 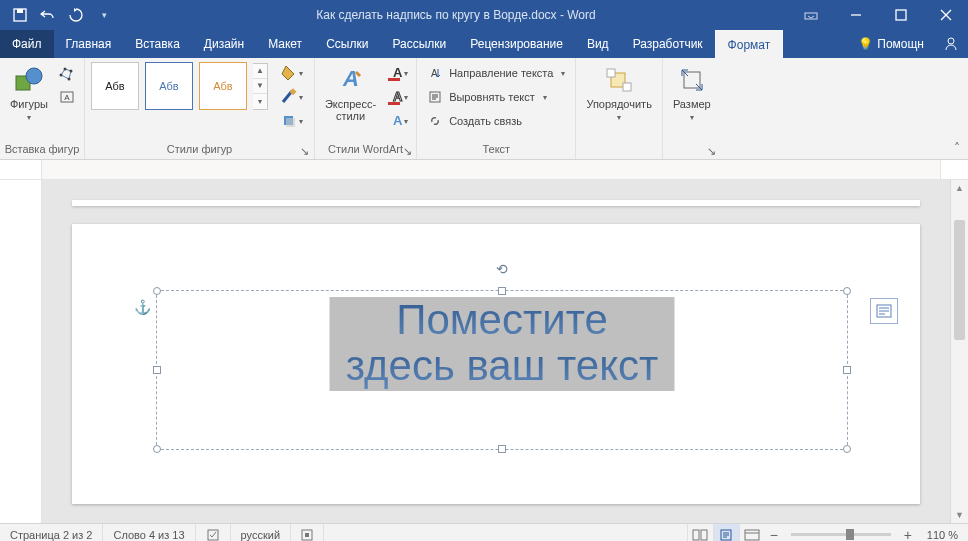 What do you see at coordinates (419, 44) in the screenshot?
I see `tab-mailings: Рассылки` at bounding box center [419, 44].